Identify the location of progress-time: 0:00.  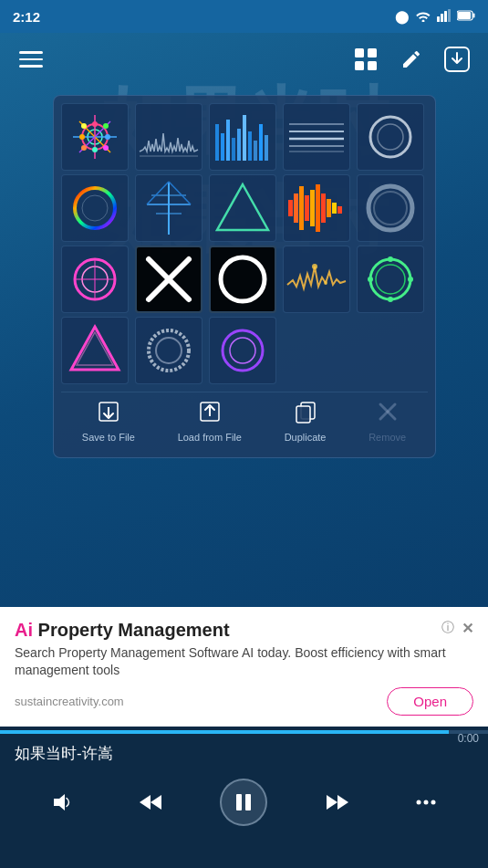
(469, 738).